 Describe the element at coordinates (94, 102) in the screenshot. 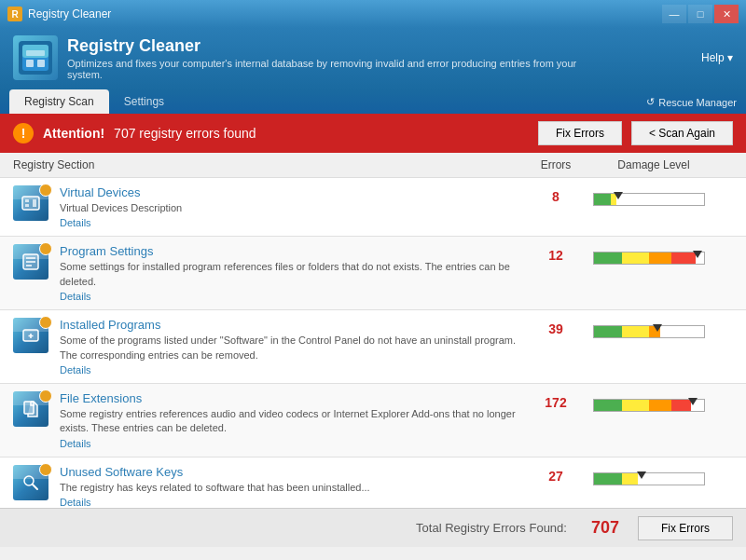

I see `tabs-left: Registry Scan Settings` at that location.